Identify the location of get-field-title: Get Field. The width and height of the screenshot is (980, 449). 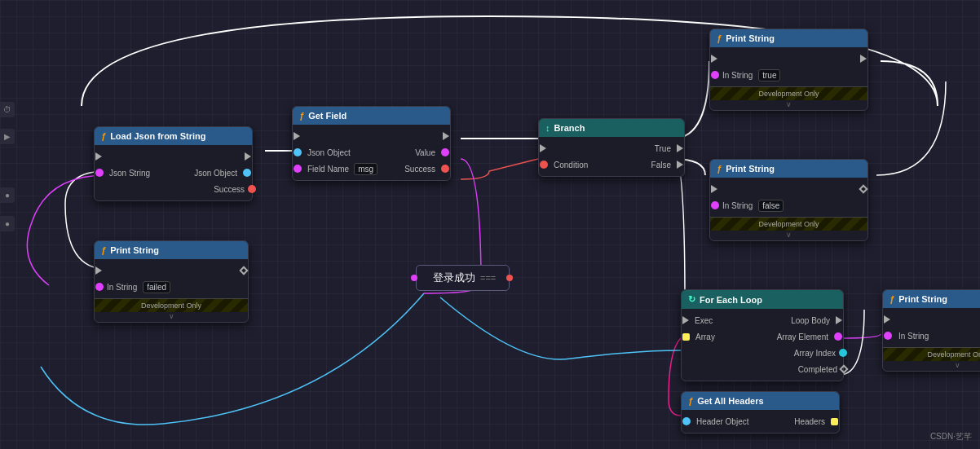
(328, 116).